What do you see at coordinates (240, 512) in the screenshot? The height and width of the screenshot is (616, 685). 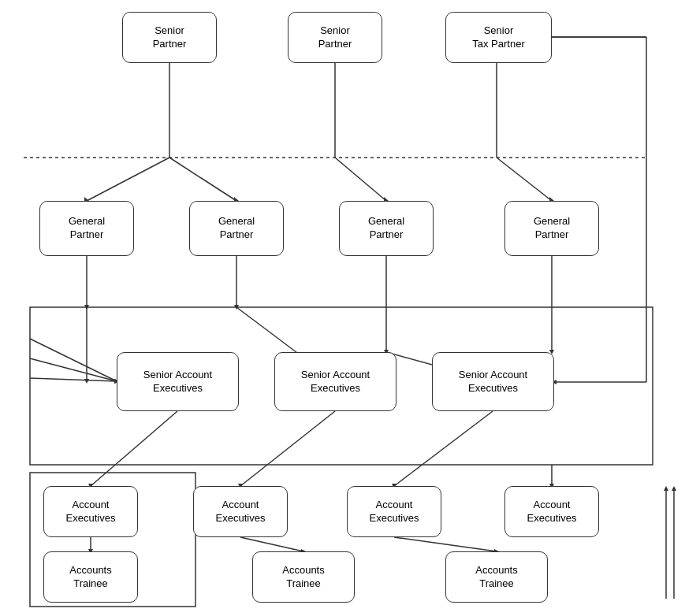 I see `account-exec-2: Account Executives` at bounding box center [240, 512].